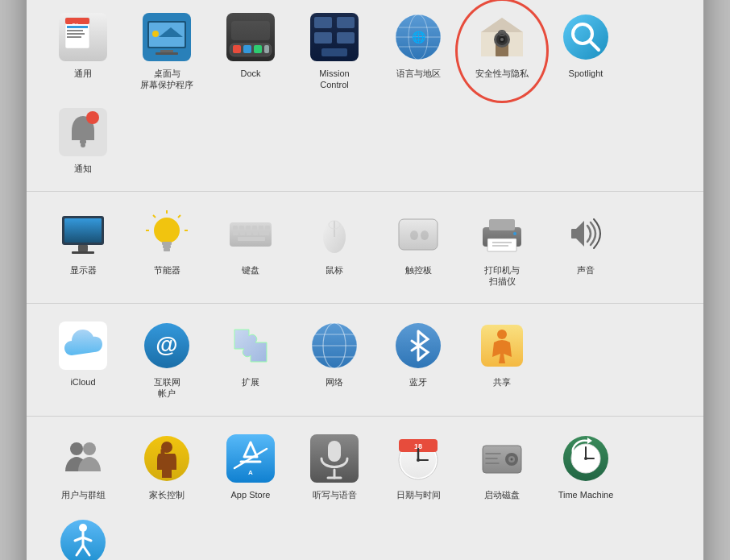  What do you see at coordinates (419, 73) in the screenshot?
I see `language-label: 语言与地区` at bounding box center [419, 73].